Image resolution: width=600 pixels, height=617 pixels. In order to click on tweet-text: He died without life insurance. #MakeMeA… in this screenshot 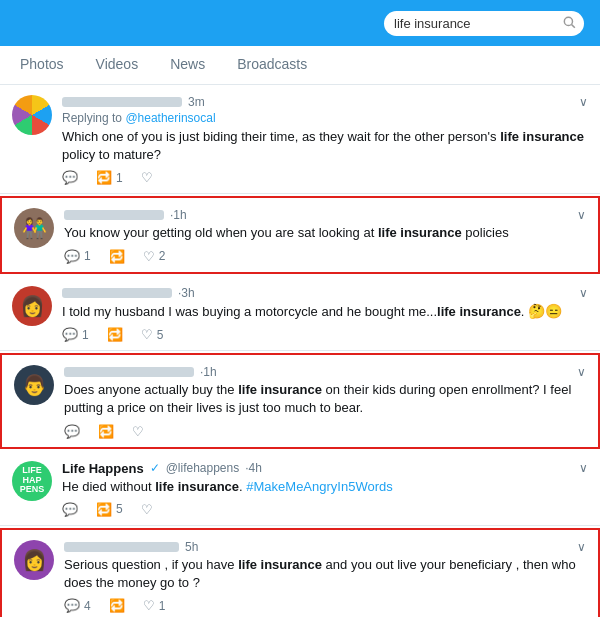, I will do `click(325, 487)`.